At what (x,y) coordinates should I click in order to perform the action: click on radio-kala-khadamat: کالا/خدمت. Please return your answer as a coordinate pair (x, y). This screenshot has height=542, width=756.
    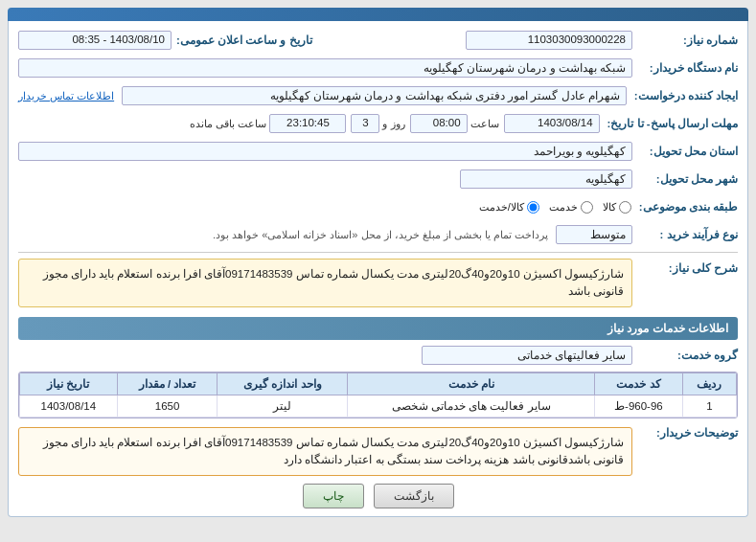
    Looking at the image, I should click on (510, 207).